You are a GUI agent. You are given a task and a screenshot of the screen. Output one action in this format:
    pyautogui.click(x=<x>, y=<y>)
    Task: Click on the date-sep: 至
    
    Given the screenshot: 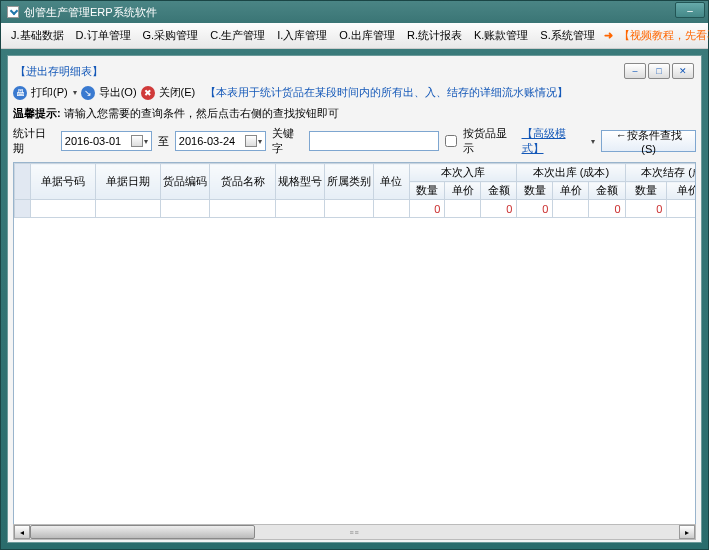 What is the action you would take?
    pyautogui.click(x=164, y=142)
    